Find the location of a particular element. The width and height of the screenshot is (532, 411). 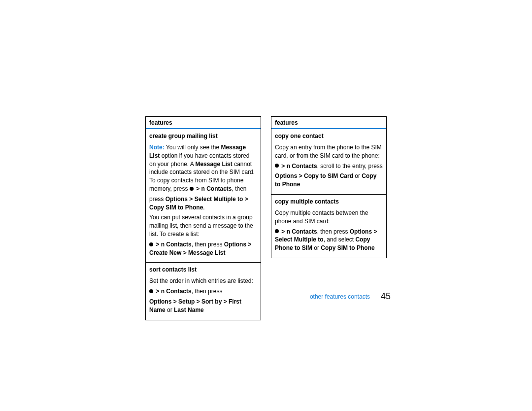

bold-text: Copy SIM to Phone is located at coordinates (348, 248).